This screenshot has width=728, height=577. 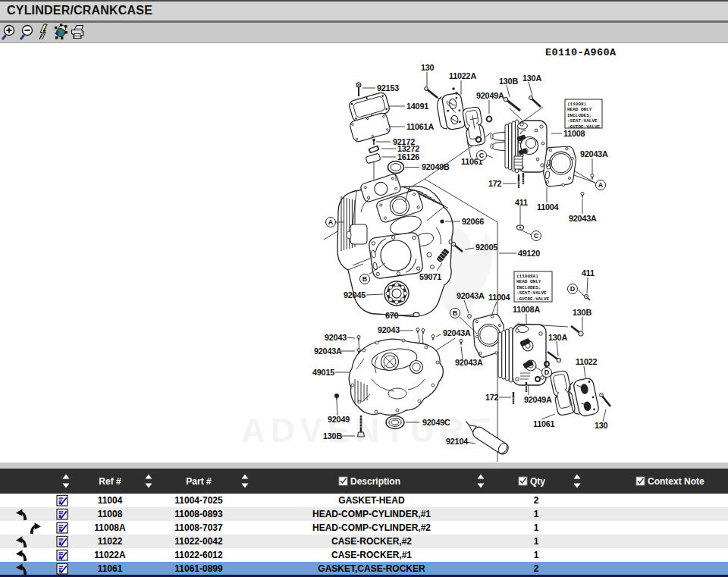 I want to click on svg-text: 49015, so click(x=323, y=372).